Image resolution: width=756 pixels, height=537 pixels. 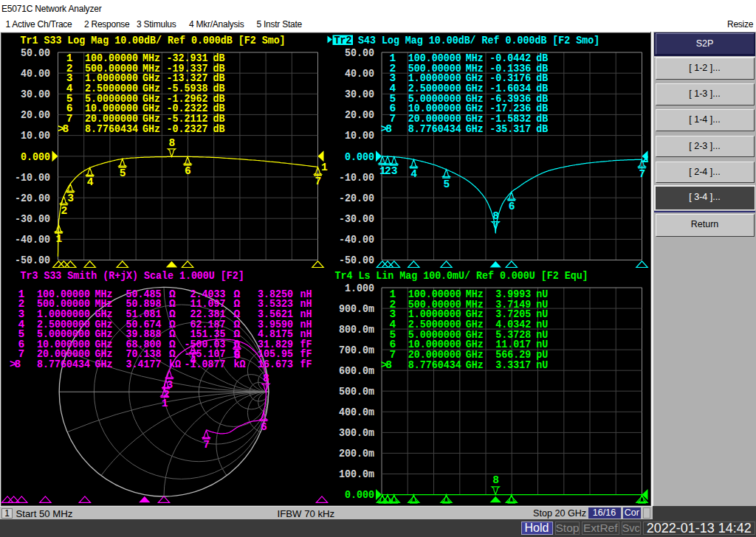 What do you see at coordinates (357, 412) in the screenshot?
I see `svg-text: 400.0m` at bounding box center [357, 412].